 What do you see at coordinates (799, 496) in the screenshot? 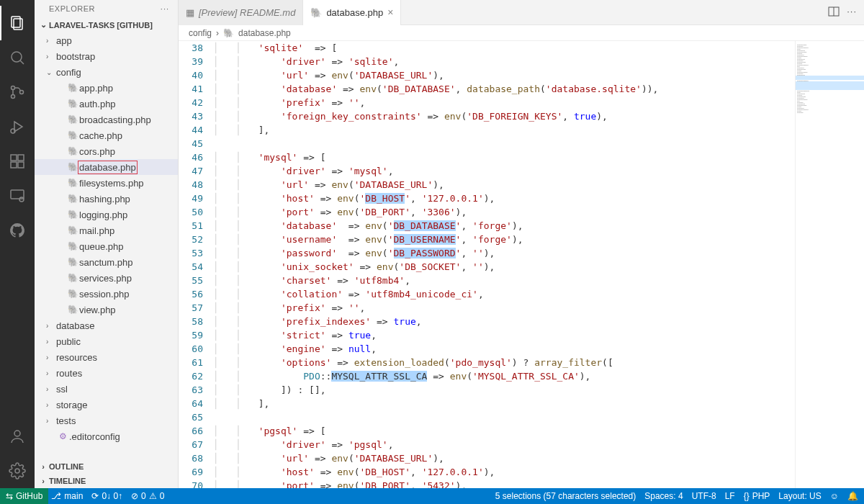
I see `status-layout: Layout: US` at bounding box center [799, 496].